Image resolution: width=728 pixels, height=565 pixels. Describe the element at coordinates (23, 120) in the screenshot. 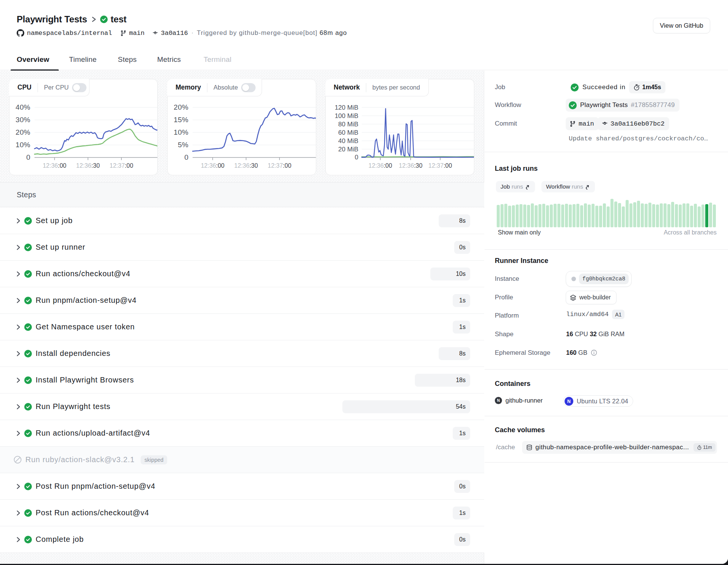

I see `svg-text: 30%` at that location.